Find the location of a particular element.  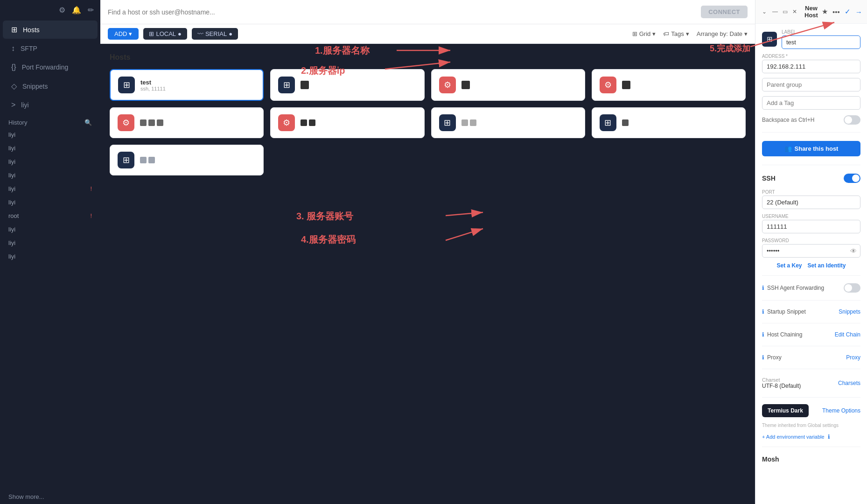

backspace-toggle is located at coordinates (852, 120).